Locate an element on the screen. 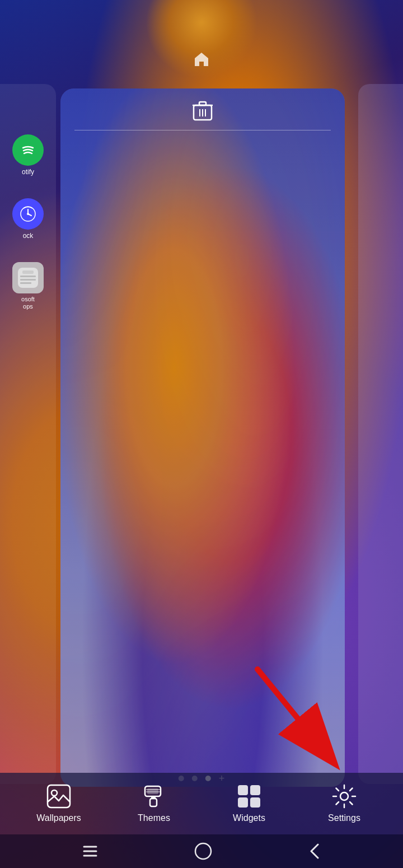 The height and width of the screenshot is (868, 403). bottom-bar: Wallpapers Themes Widgets Sett is located at coordinates (202, 804).